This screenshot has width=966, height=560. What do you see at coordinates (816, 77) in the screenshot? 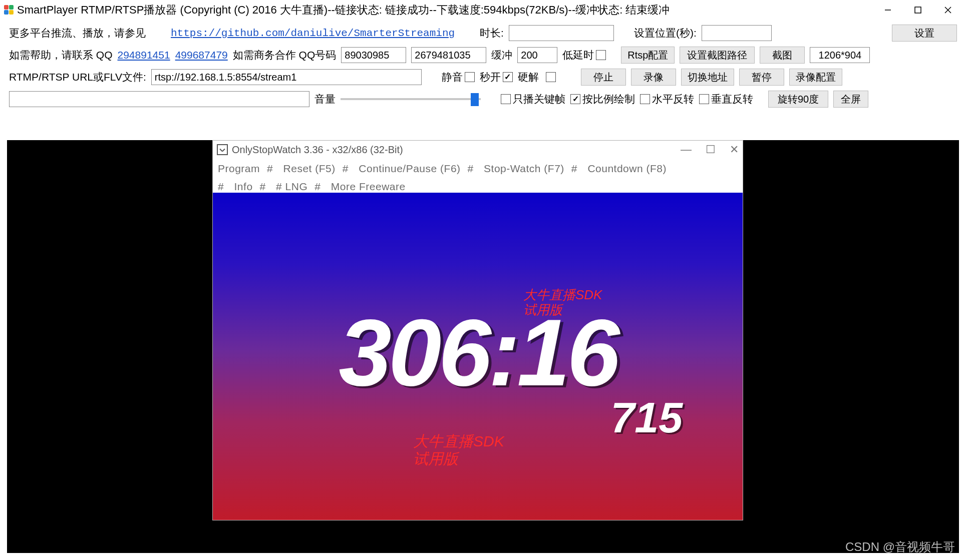
I see `record-config-button: 录像配置` at bounding box center [816, 77].